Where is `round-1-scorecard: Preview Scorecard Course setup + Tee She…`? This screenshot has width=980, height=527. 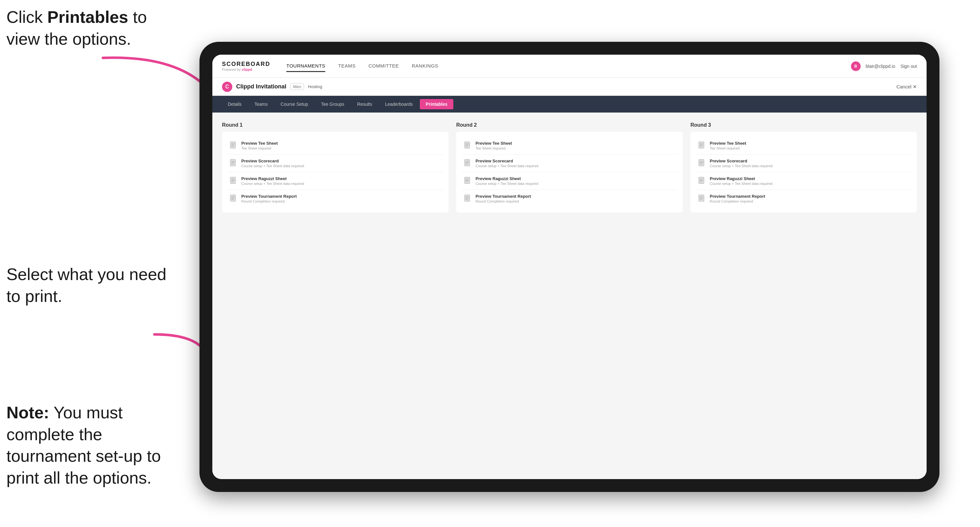
round-1-scorecard: Preview Scorecard Course setup + Tee She… is located at coordinates (335, 163).